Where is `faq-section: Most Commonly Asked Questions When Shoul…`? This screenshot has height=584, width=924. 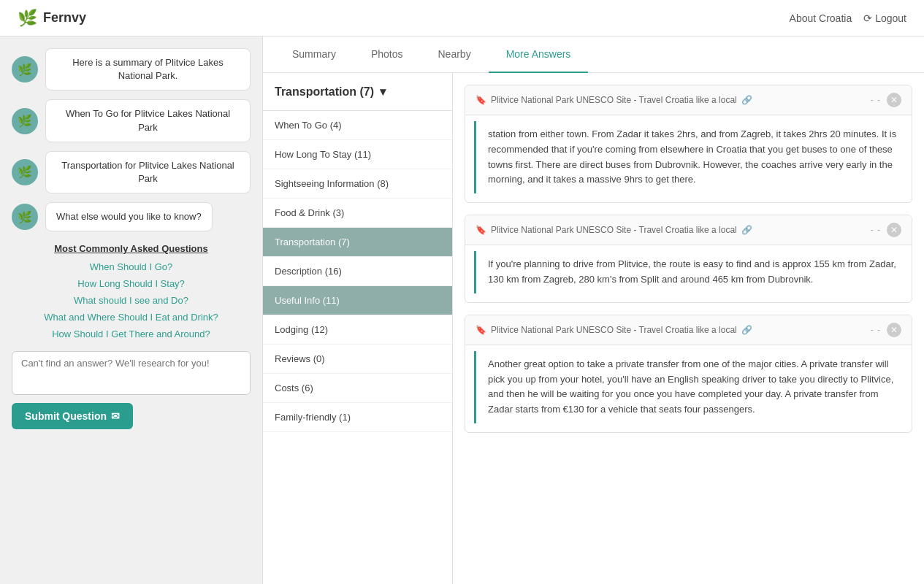
faq-section: Most Commonly Asked Questions When Shoul… is located at coordinates (131, 291).